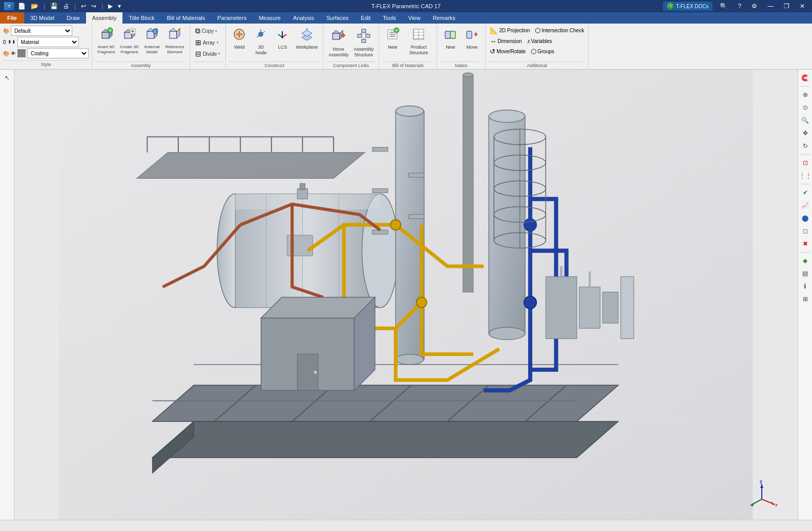 The width and height of the screenshot is (812, 531). I want to click on array-button: ⊞ Array ▾, so click(207, 43).